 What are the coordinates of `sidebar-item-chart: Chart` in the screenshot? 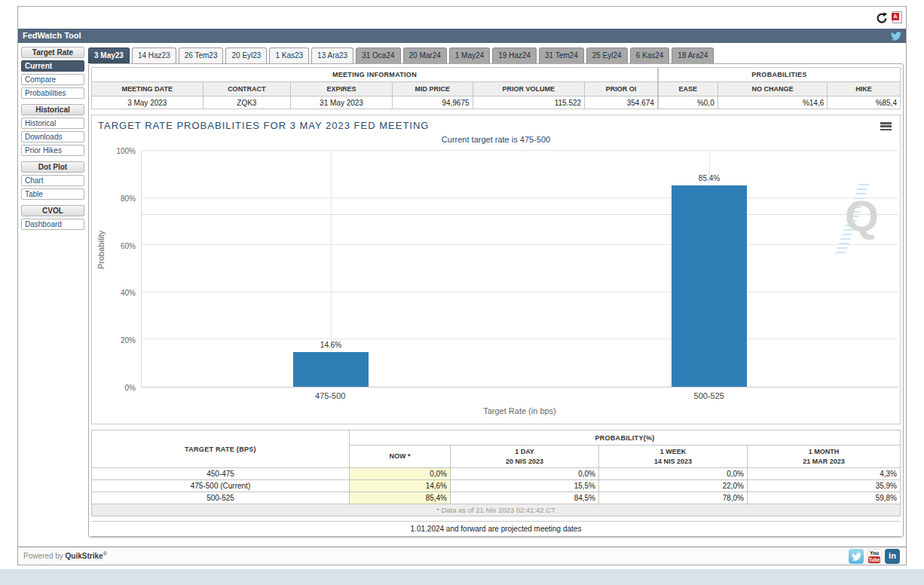 It's located at (53, 181).